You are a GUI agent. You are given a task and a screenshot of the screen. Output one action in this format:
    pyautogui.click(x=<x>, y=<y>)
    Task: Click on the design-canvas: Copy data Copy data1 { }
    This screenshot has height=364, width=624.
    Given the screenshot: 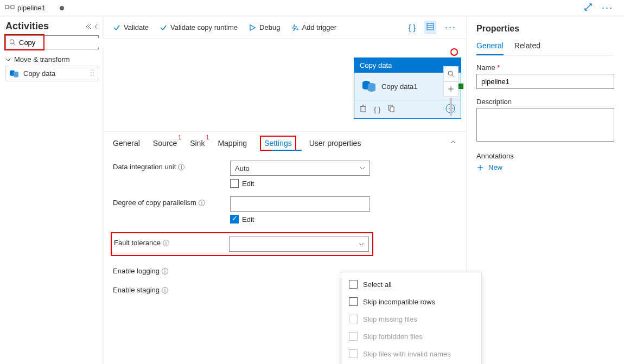 What is the action you would take?
    pyautogui.click(x=284, y=85)
    